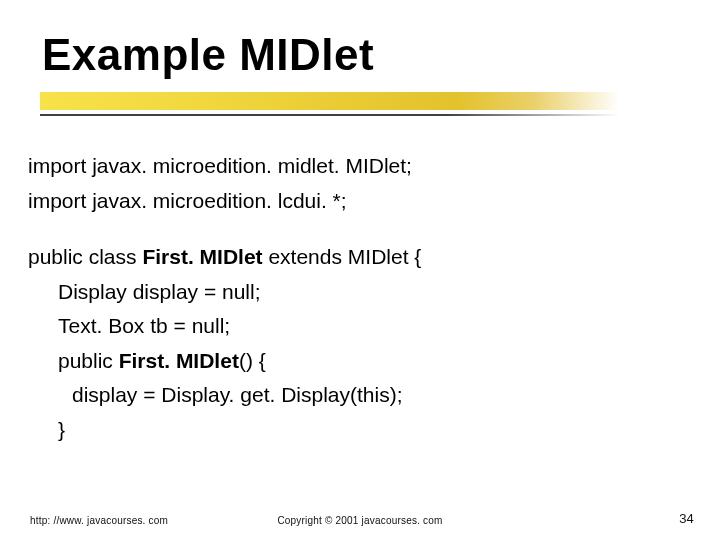 Image resolution: width=720 pixels, height=540 pixels. What do you see at coordinates (358, 202) in the screenshot?
I see `code-line-2: import javax. microedition. lcdui. *;` at bounding box center [358, 202].